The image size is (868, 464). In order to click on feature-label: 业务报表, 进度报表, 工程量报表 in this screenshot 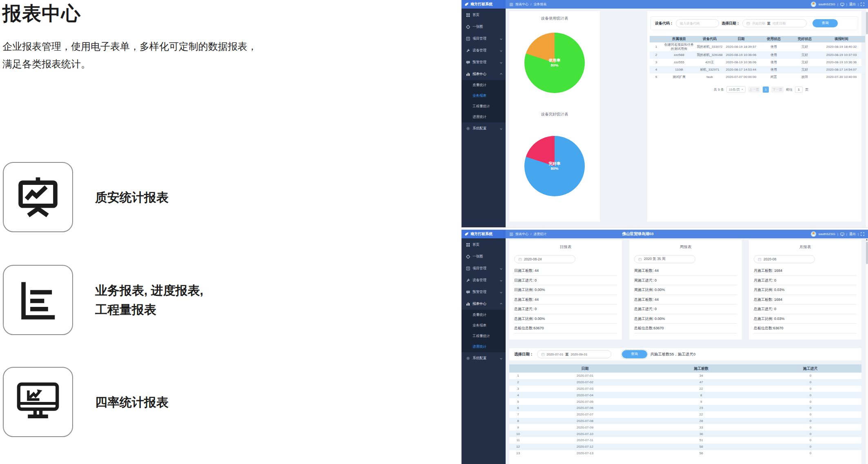, I will do `click(149, 300)`.